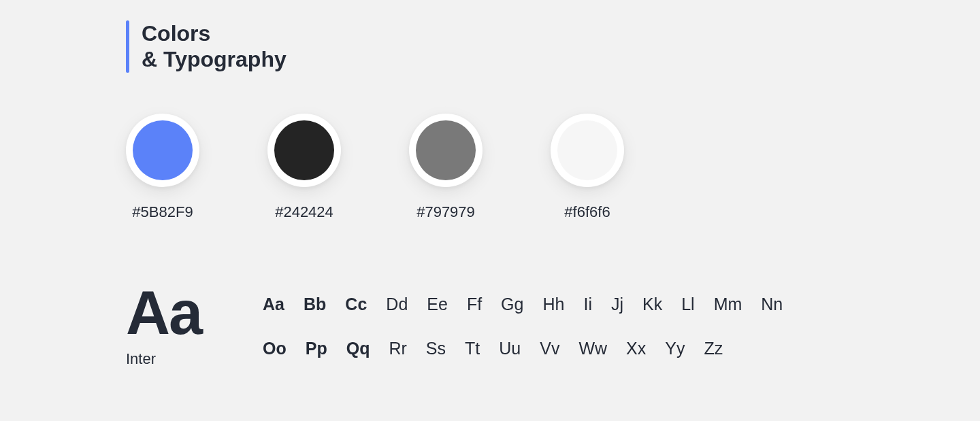 This screenshot has width=980, height=421. I want to click on swatch-label: #f6f6f6, so click(587, 212).